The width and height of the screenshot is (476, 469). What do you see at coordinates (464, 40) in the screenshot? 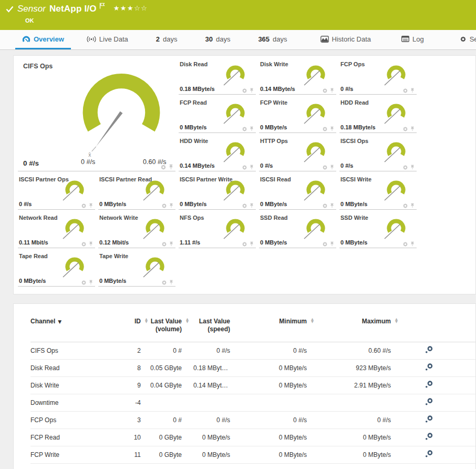
I see `tab-settings: Settings` at bounding box center [464, 40].